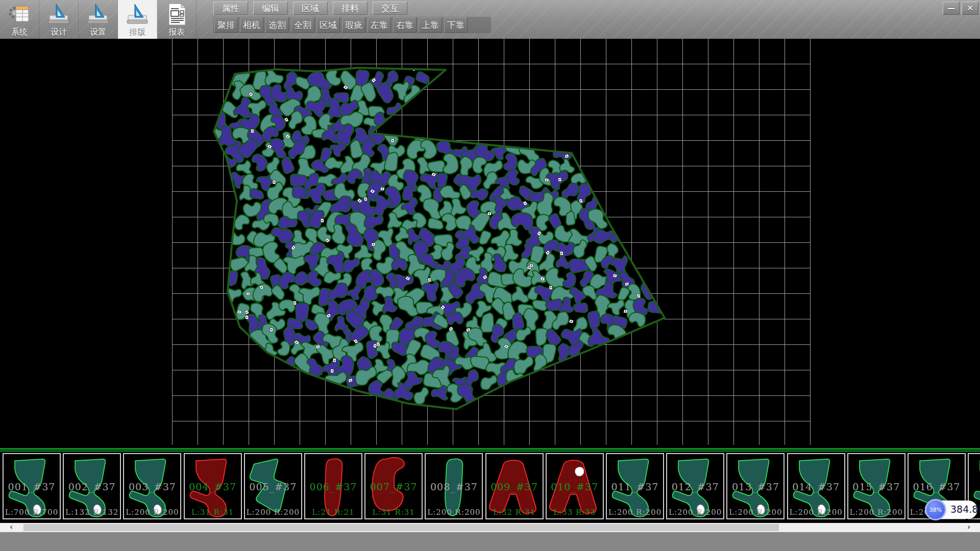  What do you see at coordinates (59, 14) in the screenshot?
I see `design-ruler-icon` at bounding box center [59, 14].